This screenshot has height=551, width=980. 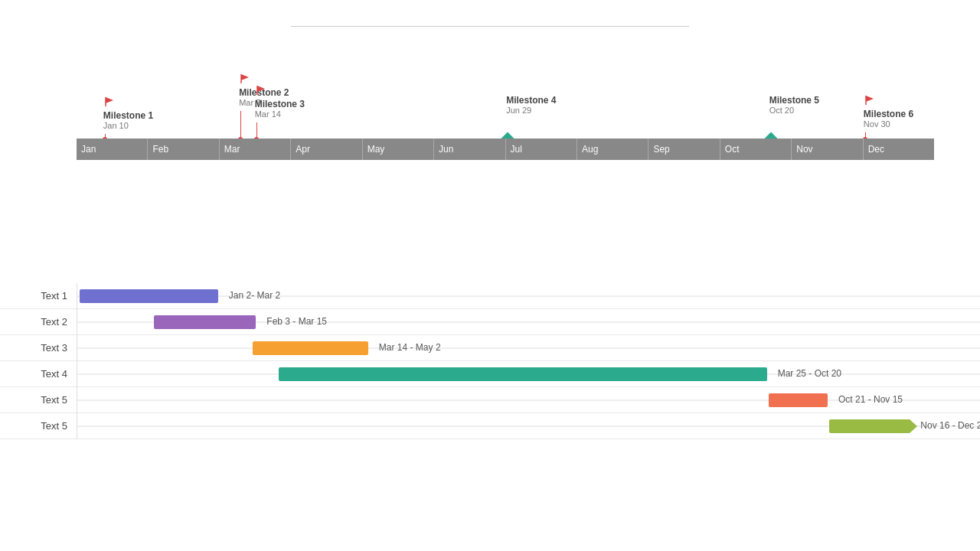 I want to click on milestone-line-m3, so click(x=257, y=130).